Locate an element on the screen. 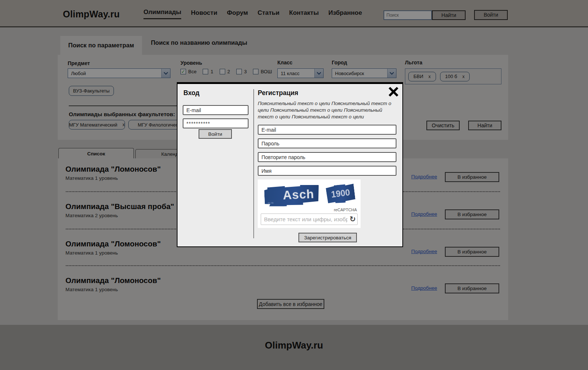 The width and height of the screenshot is (588, 370). modal-divider is located at coordinates (254, 164).